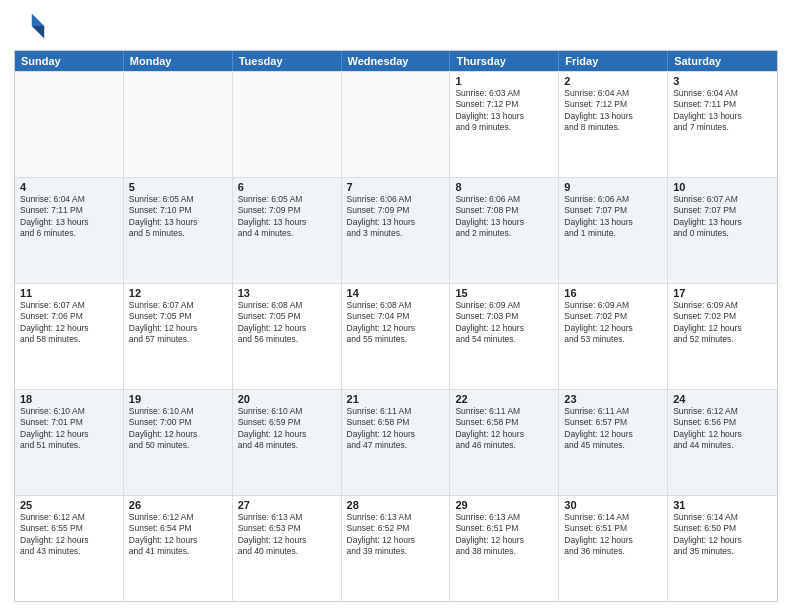 The image size is (792, 612). Describe the element at coordinates (613, 111) in the screenshot. I see `day-info: Sunrise: 6:04 AM Sunset: 7:12 PM Dayligh…` at that location.